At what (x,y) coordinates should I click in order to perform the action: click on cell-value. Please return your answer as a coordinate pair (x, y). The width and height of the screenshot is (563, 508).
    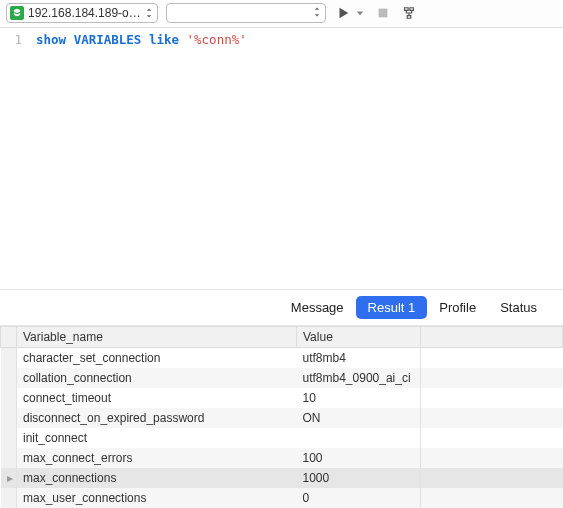
    Looking at the image, I should click on (359, 438).